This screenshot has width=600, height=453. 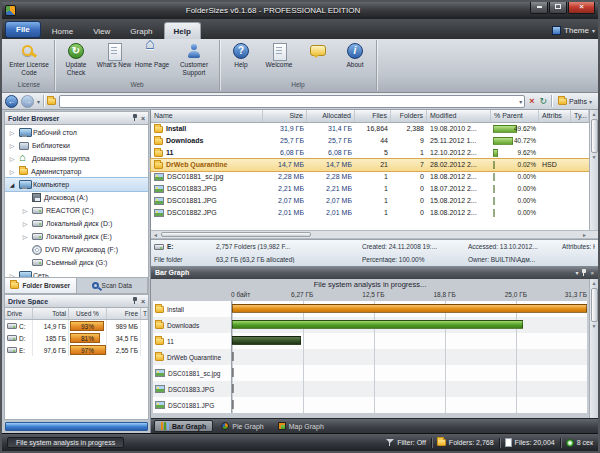 I want to click on tree-item-drive-e: ▷Локальный диск (E:), so click(x=76, y=236).